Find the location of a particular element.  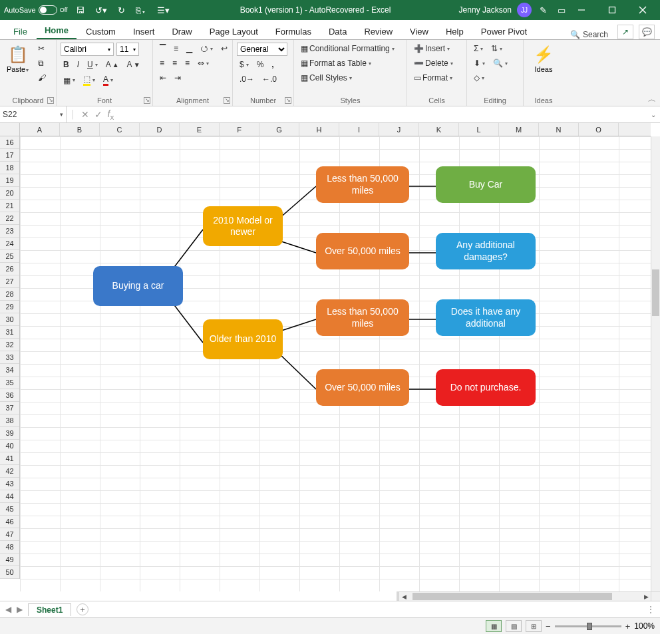

row-header: 36 is located at coordinates (9, 395).